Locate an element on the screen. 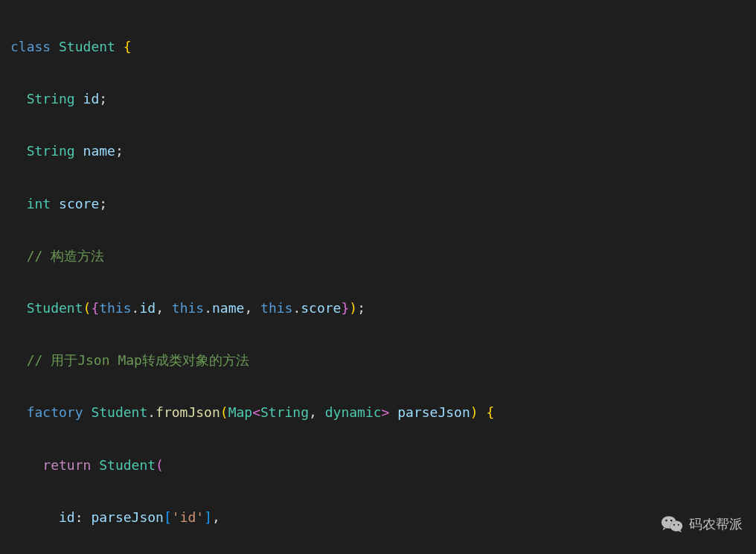 Image resolution: width=756 pixels, height=554 pixels. constructor: Student is located at coordinates (55, 308).